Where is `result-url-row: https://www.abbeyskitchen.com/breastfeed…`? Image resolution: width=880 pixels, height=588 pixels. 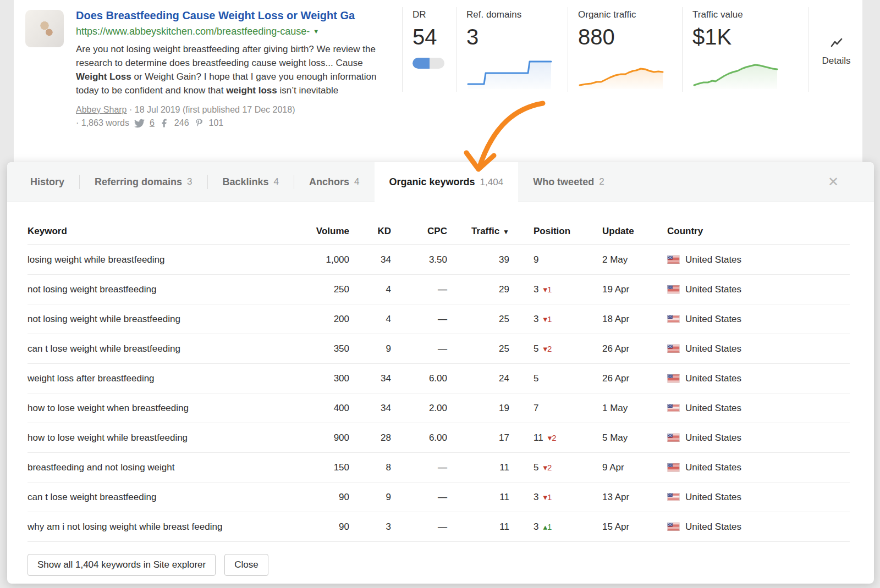 result-url-row: https://www.abbeyskitchen.com/breastfeed… is located at coordinates (228, 32).